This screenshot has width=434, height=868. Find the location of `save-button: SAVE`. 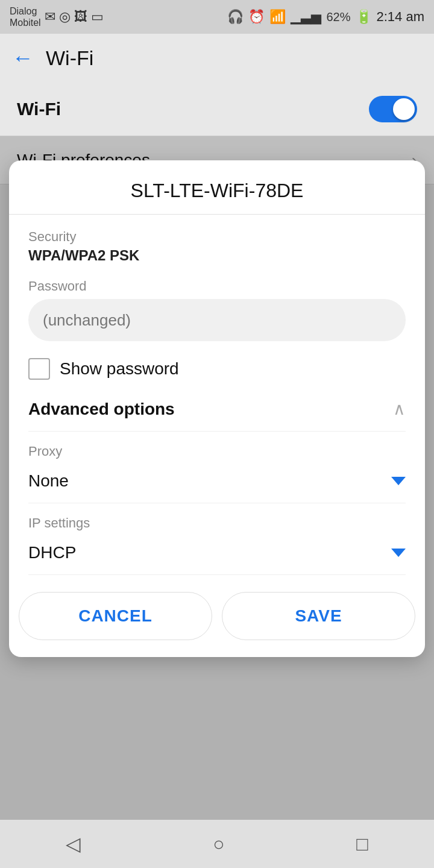

save-button: SAVE is located at coordinates (318, 616).